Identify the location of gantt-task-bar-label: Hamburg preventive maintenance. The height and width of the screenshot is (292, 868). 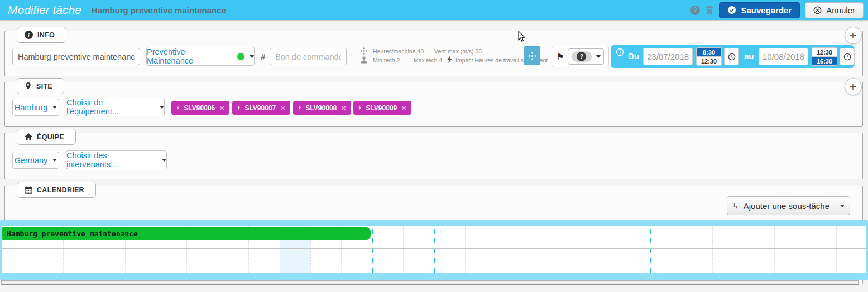
(70, 234).